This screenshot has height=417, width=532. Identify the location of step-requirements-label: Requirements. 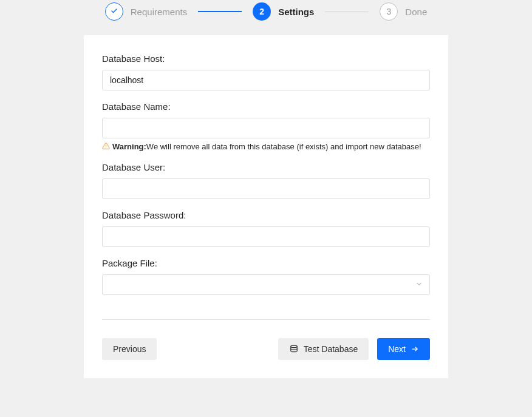
(159, 12).